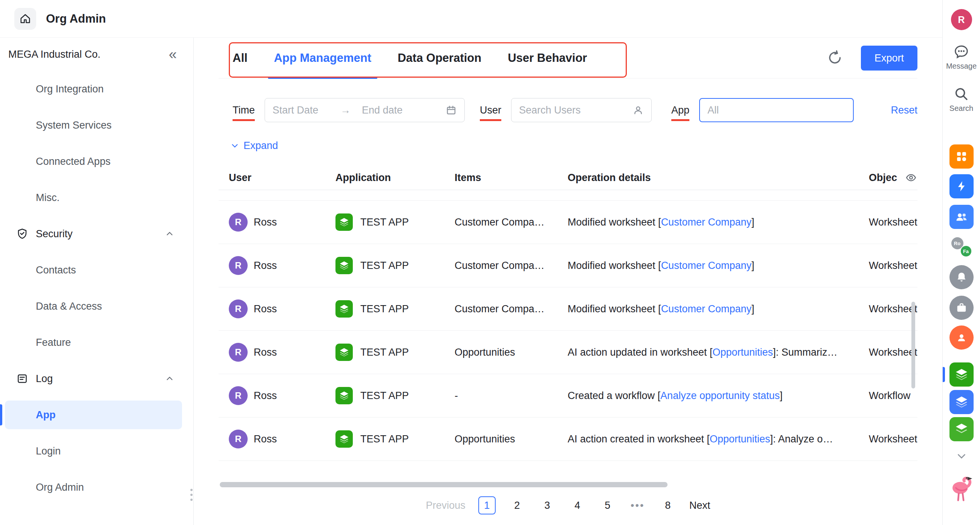 The height and width of the screenshot is (525, 980). Describe the element at coordinates (962, 308) in the screenshot. I see `workbench-app-icon` at that location.